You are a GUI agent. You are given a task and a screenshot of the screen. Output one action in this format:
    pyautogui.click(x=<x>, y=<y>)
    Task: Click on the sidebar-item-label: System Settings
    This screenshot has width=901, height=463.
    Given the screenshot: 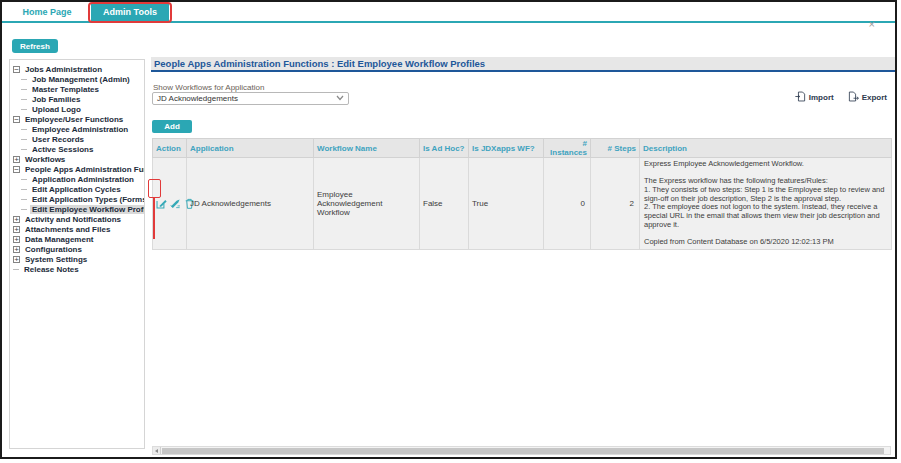 What is the action you would take?
    pyautogui.click(x=56, y=260)
    